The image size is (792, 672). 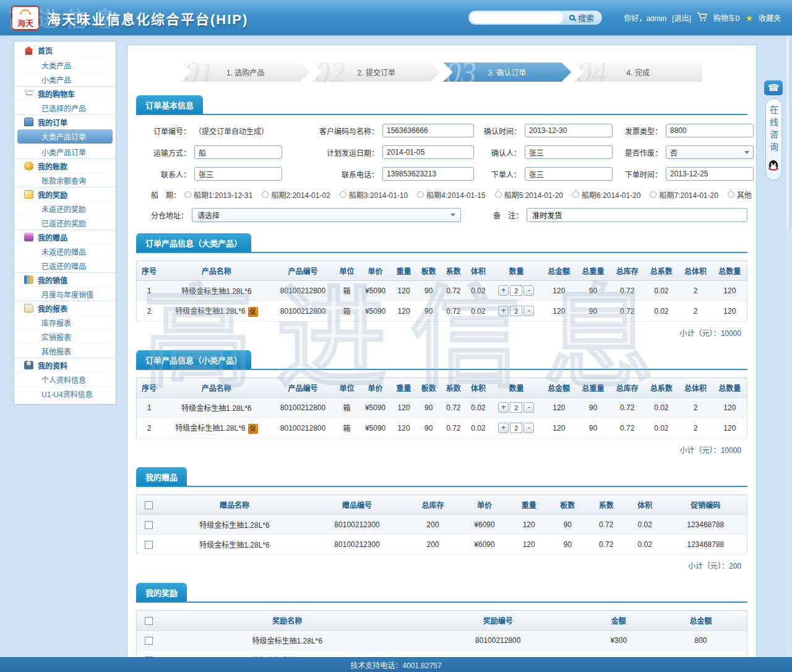 What do you see at coordinates (296, 194) in the screenshot?
I see `ship-date-radio: 船期2:2014-01-02` at bounding box center [296, 194].